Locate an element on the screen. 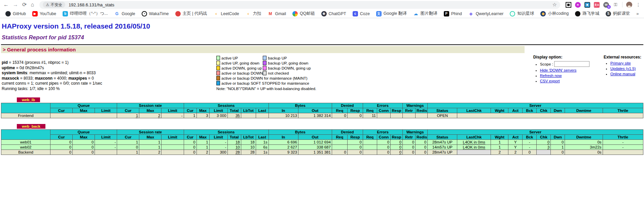  purple-circle-extension-icon: R is located at coordinates (578, 5).